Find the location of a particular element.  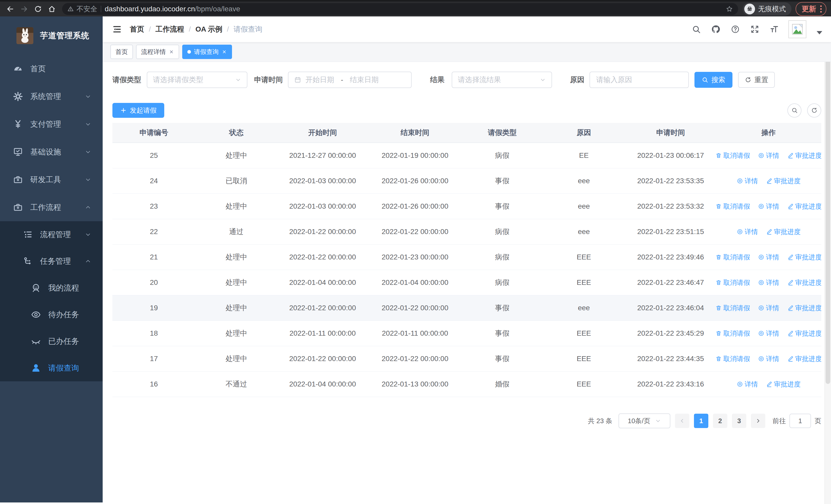

yen-icon is located at coordinates (18, 124).